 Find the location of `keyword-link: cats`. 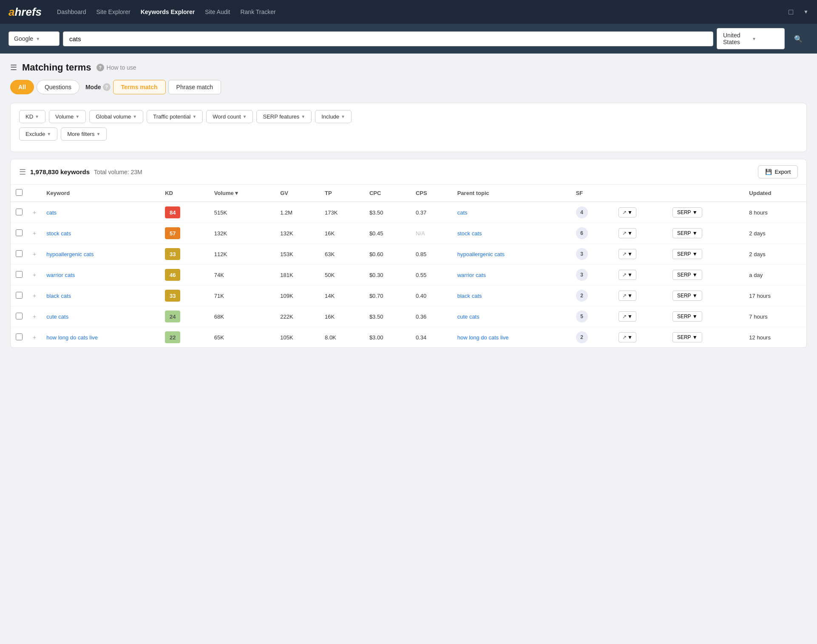

keyword-link: cats is located at coordinates (51, 212).